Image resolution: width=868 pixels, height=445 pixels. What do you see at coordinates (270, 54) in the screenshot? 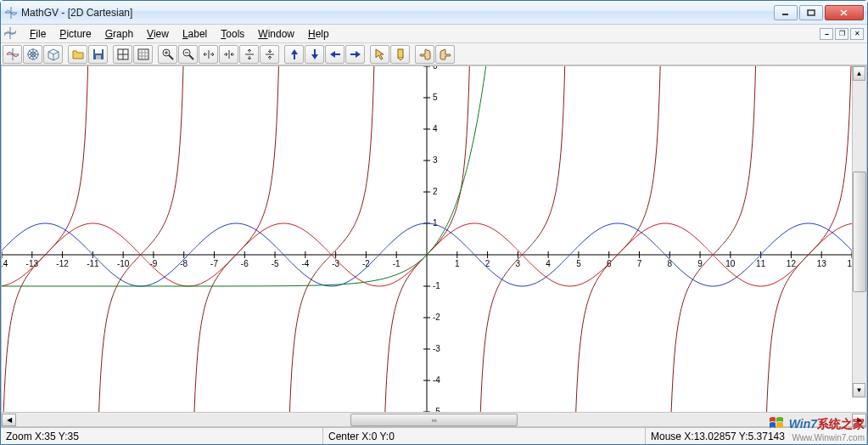
I see `zoom-y-out-icon` at bounding box center [270, 54].